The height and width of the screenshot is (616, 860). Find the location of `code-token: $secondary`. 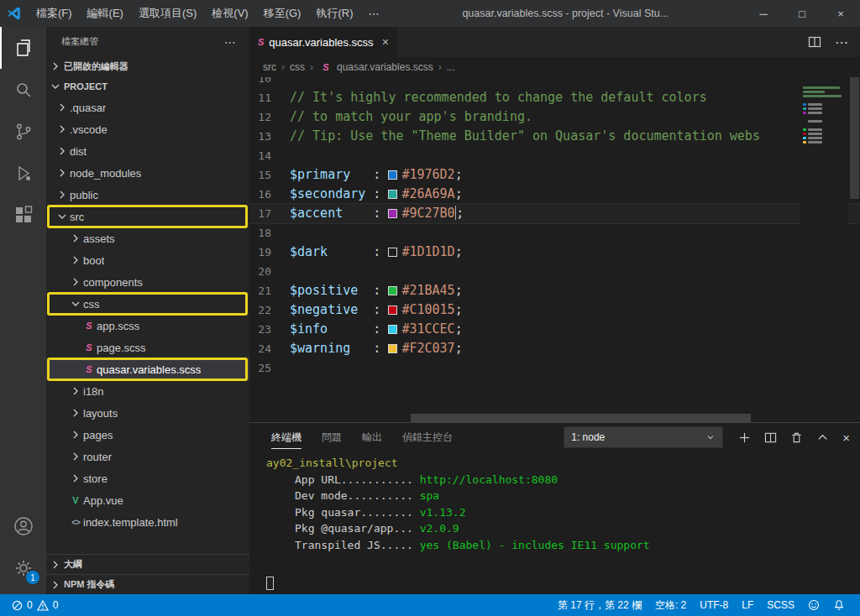

code-token: $secondary is located at coordinates (328, 194).